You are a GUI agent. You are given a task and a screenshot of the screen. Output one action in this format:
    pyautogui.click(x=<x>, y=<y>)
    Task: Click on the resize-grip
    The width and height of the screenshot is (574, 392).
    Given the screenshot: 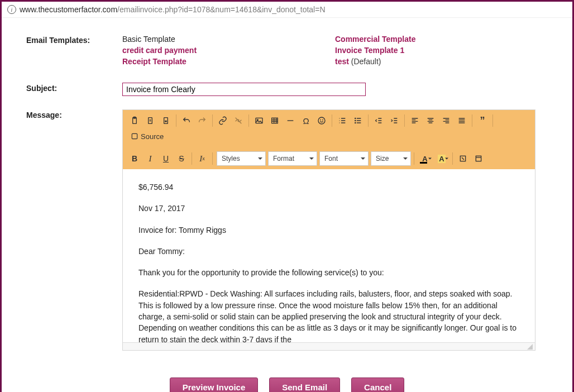 What is the action you would take?
    pyautogui.click(x=329, y=346)
    